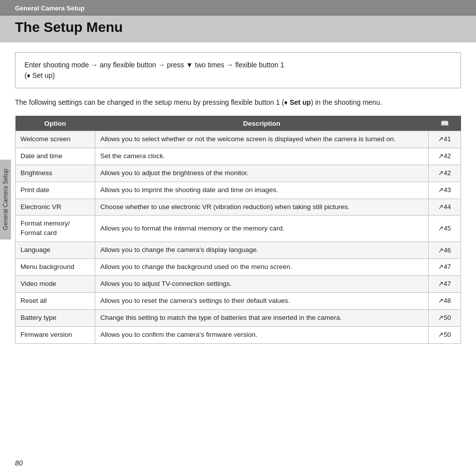 The height and width of the screenshot is (476, 476). I want to click on option-battery-type: Battery type, so click(55, 318).